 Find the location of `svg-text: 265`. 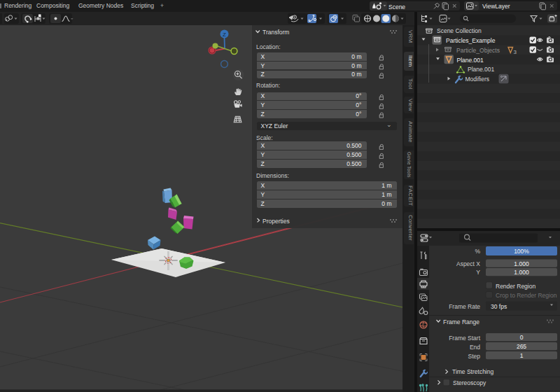

svg-text: 265 is located at coordinates (522, 346).